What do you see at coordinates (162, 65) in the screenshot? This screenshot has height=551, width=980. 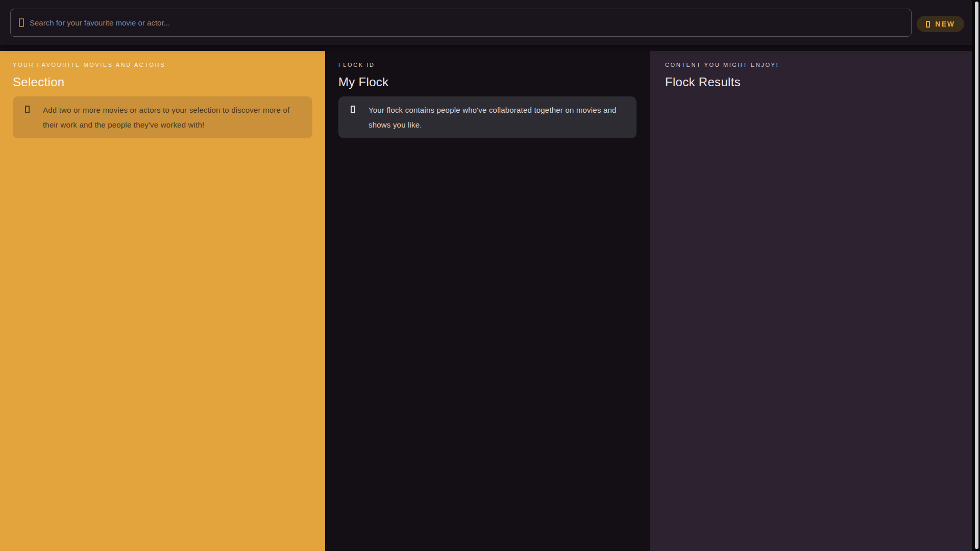 I see `selection-eyebrow: YOUR FAVOURITE MOVIES AND ACTORS` at bounding box center [162, 65].